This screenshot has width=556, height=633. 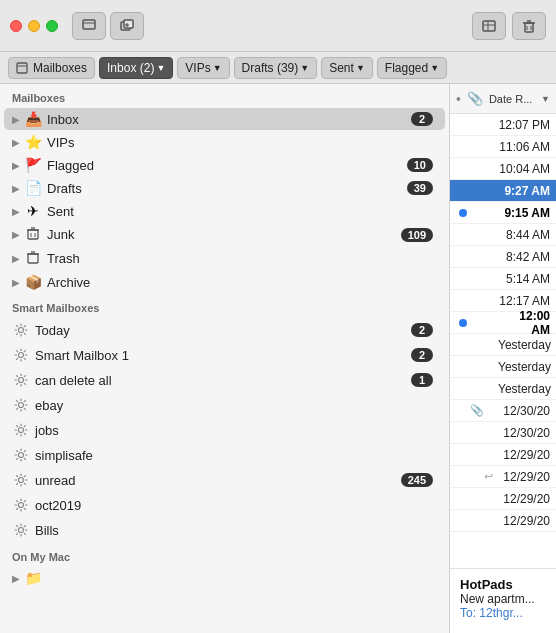 I want to click on email-row: 8:42 AM, so click(x=503, y=257).